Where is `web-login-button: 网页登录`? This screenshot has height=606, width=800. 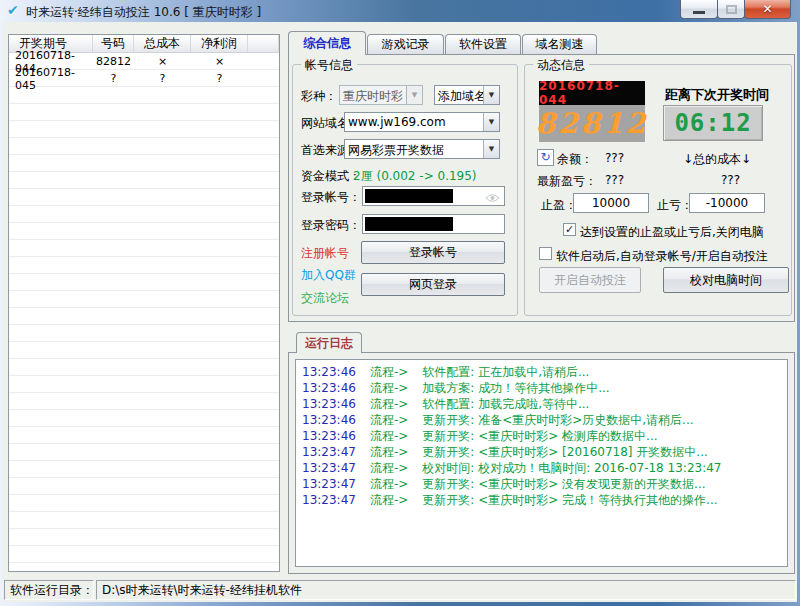 web-login-button: 网页登录 is located at coordinates (433, 284).